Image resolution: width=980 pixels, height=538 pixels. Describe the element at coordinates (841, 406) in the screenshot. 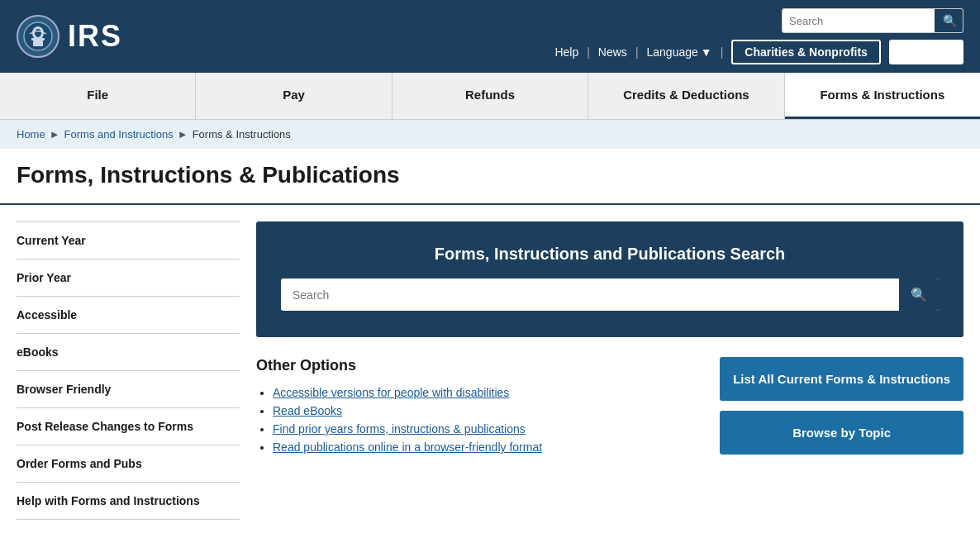

I see `other-options-right: List All Current Forms & Instructions Br…` at that location.